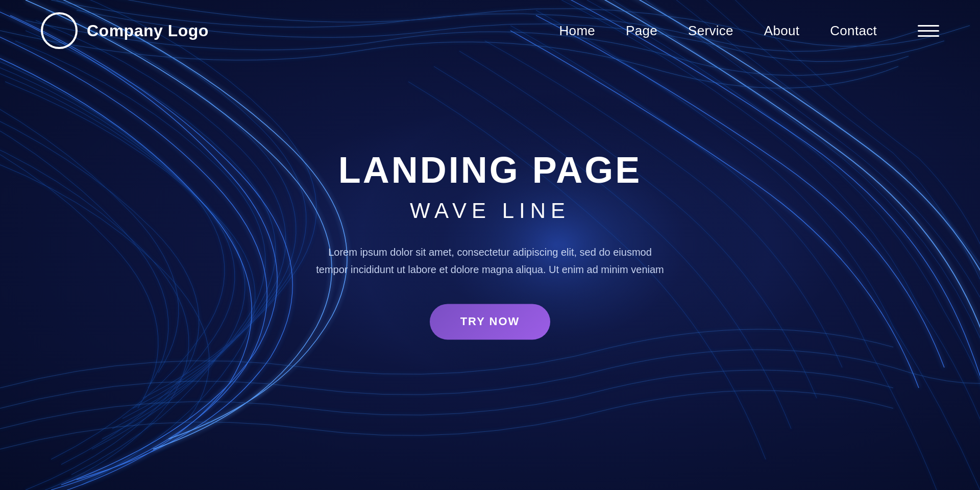 Image resolution: width=980 pixels, height=490 pixels. Describe the element at coordinates (490, 322) in the screenshot. I see `try-now-button: TRY NOW` at that location.